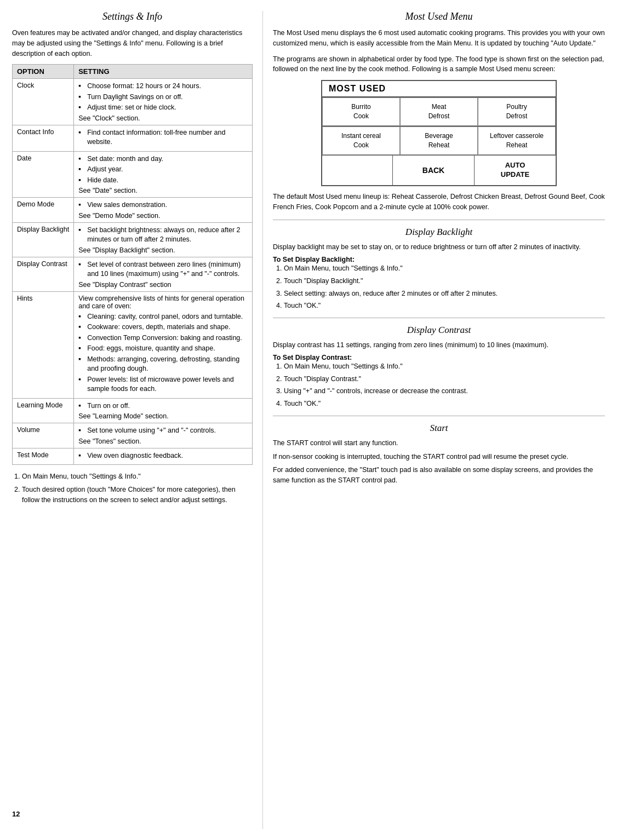 The image size is (617, 840). Describe the element at coordinates (133, 488) in the screenshot. I see `left-steps: On Main Menu, touch "Settings & Info."To…` at that location.